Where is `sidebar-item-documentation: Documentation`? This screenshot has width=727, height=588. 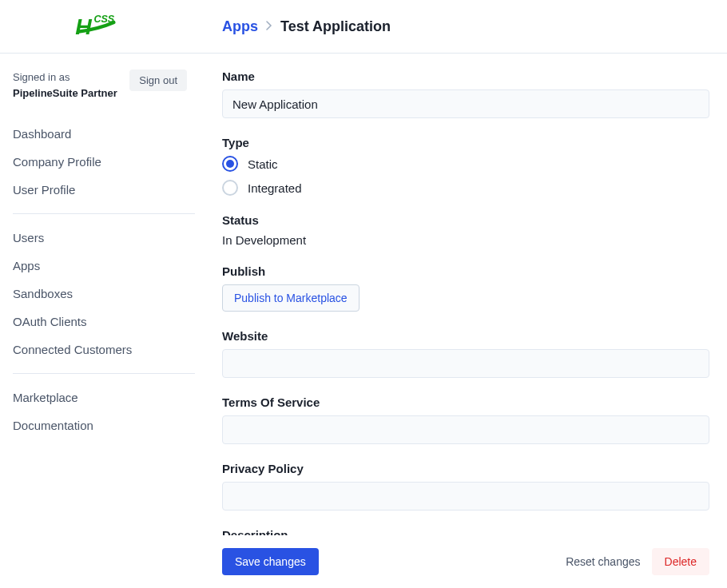 sidebar-item-documentation: Documentation is located at coordinates (104, 425).